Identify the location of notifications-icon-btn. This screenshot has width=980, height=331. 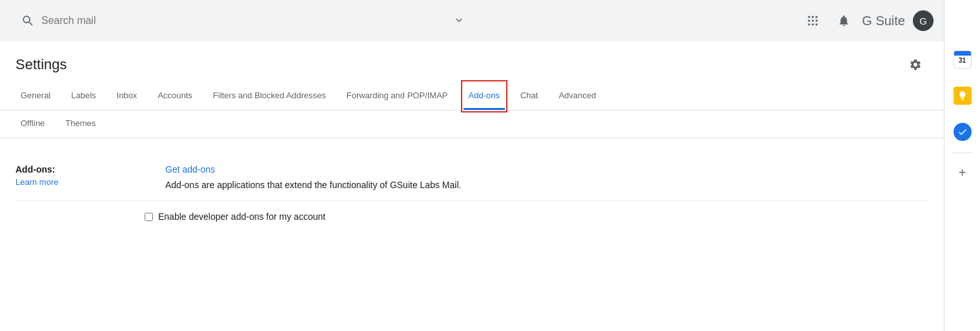
(844, 21).